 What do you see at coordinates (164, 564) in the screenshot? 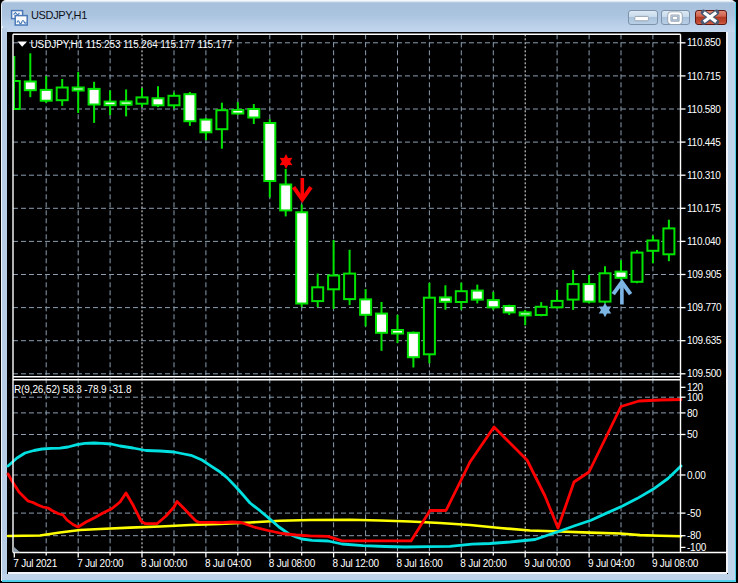
I see `svg-text: 8 Jul 00:00` at bounding box center [164, 564].